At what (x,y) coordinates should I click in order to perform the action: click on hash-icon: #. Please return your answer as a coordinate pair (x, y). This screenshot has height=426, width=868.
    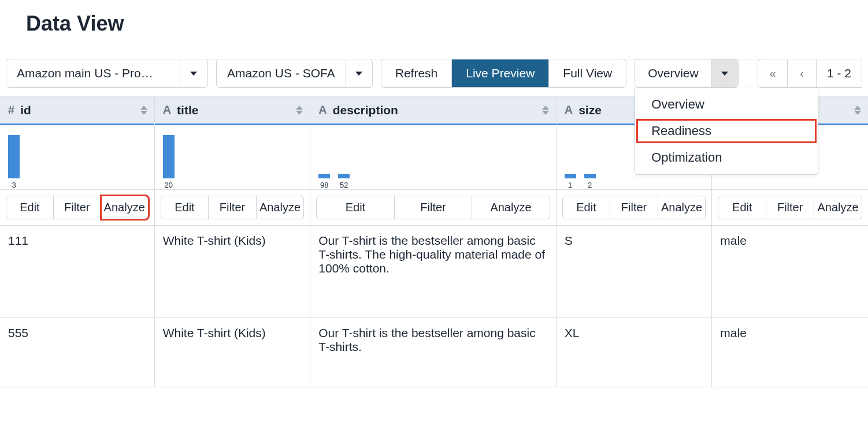
    Looking at the image, I should click on (12, 110).